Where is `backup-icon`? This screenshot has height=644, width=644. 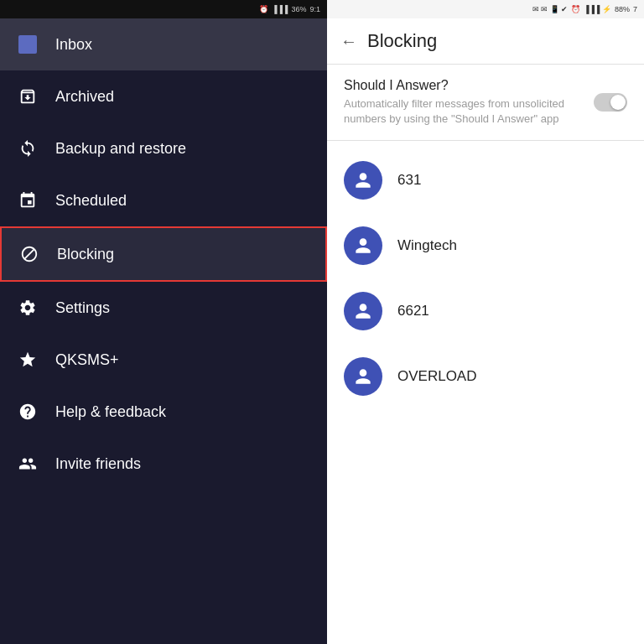 backup-icon is located at coordinates (28, 148).